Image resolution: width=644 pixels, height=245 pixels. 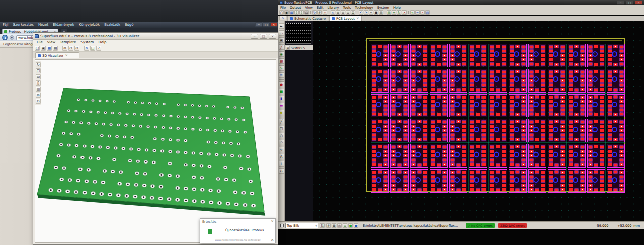 I want to click on tab-close-icon: ×, so click(x=357, y=18).